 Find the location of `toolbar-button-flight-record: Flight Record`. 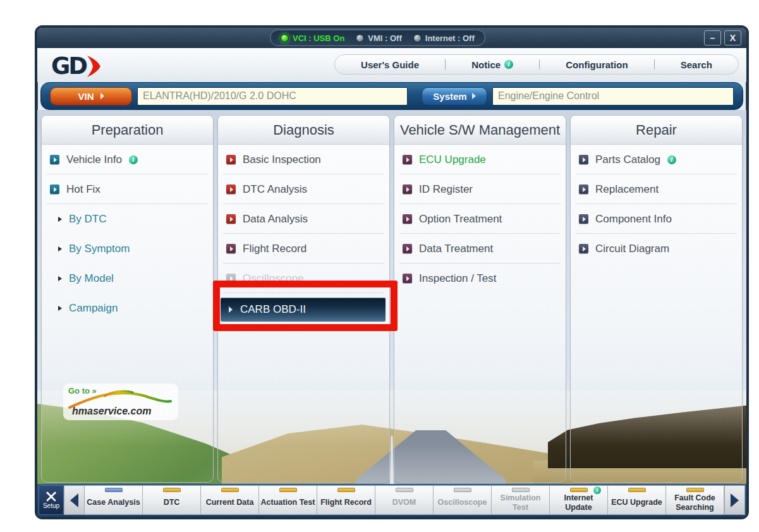

toolbar-button-flight-record: Flight Record is located at coordinates (346, 500).